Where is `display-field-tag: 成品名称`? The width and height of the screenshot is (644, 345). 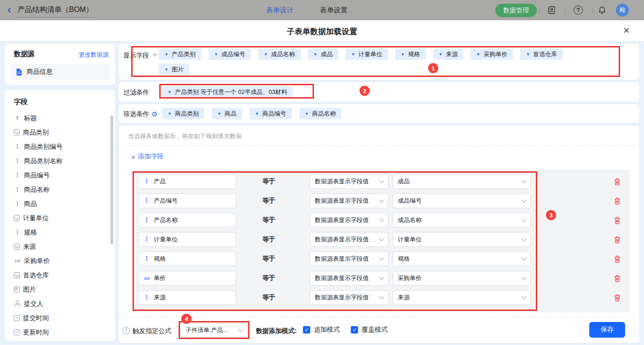
display-field-tag: 成品名称 is located at coordinates (279, 54).